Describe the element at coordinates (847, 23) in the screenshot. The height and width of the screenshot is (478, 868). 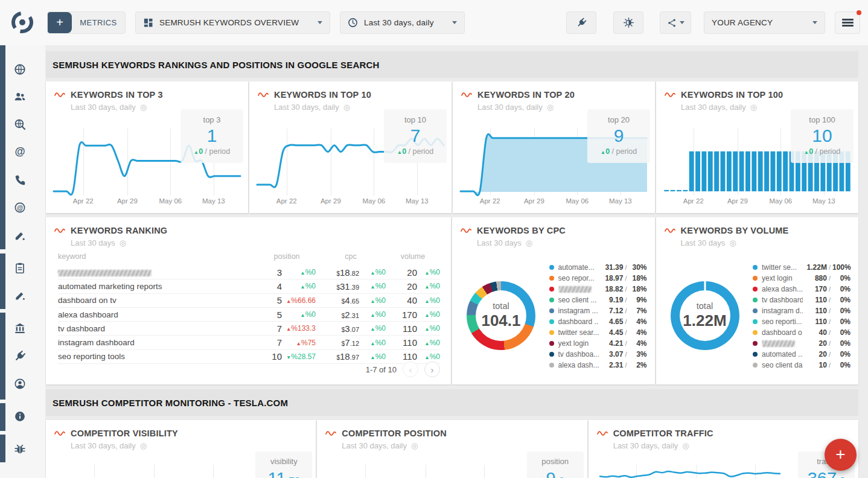
I see `hamburger-icon` at that location.